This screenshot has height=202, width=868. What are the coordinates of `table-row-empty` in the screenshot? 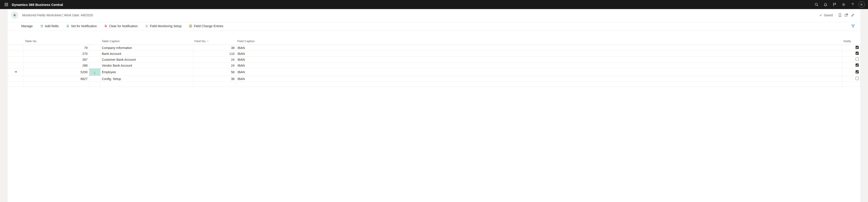 It's located at (434, 84).